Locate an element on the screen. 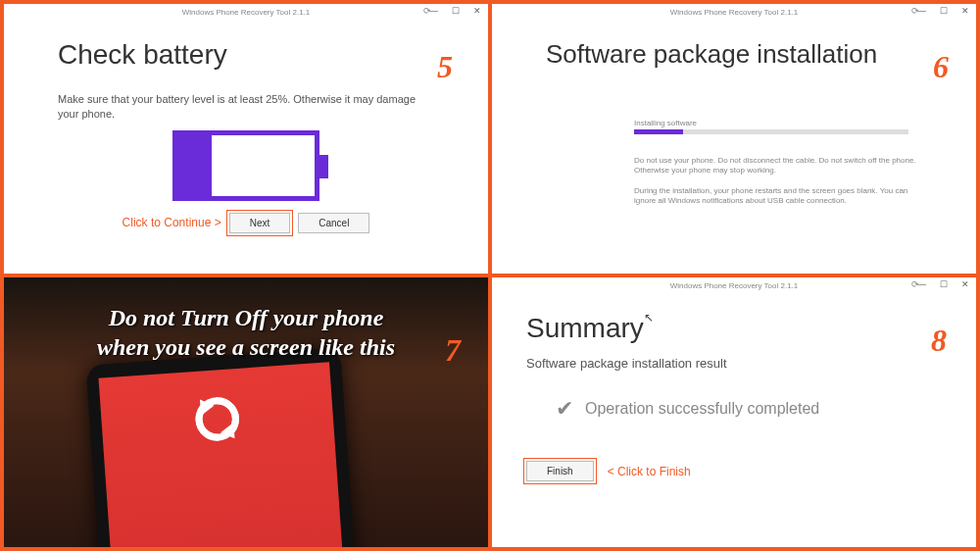 The height and width of the screenshot is (551, 980). overlay-caption: Do not Turn Off your phone when you see … is located at coordinates (246, 332).